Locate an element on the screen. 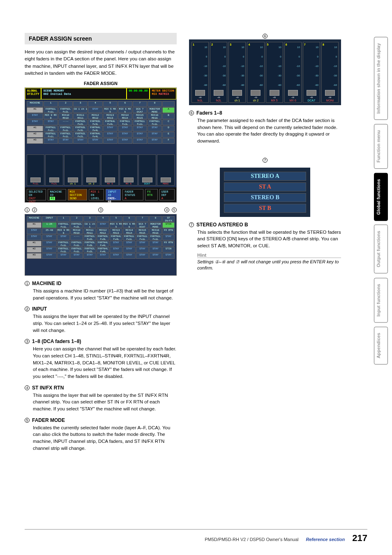 The image size is (392, 555). row4-c6: STAY is located at coordinates (140, 135).